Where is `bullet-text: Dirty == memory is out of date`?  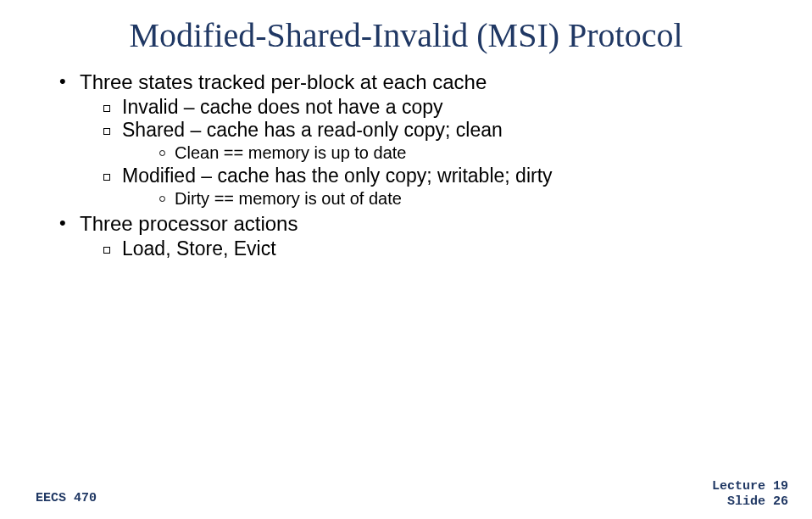 bullet-text: Dirty == memory is out of date is located at coordinates (288, 198).